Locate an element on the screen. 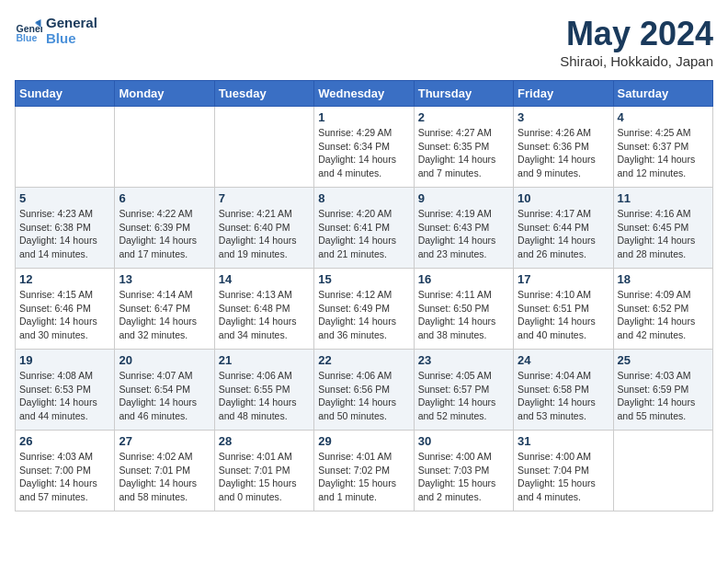 The height and width of the screenshot is (563, 728). day-number: 26 is located at coordinates (64, 442).